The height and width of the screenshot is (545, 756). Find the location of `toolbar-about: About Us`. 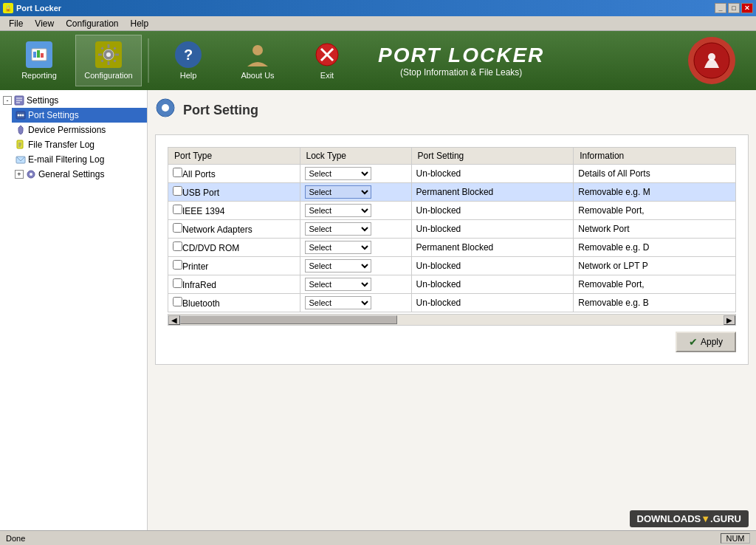

toolbar-about: About Us is located at coordinates (258, 61).